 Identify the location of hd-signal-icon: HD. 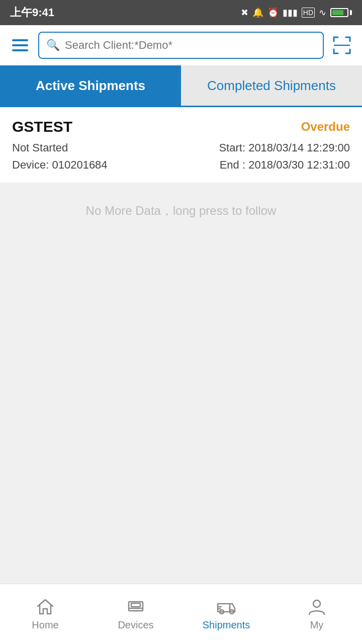
(308, 13).